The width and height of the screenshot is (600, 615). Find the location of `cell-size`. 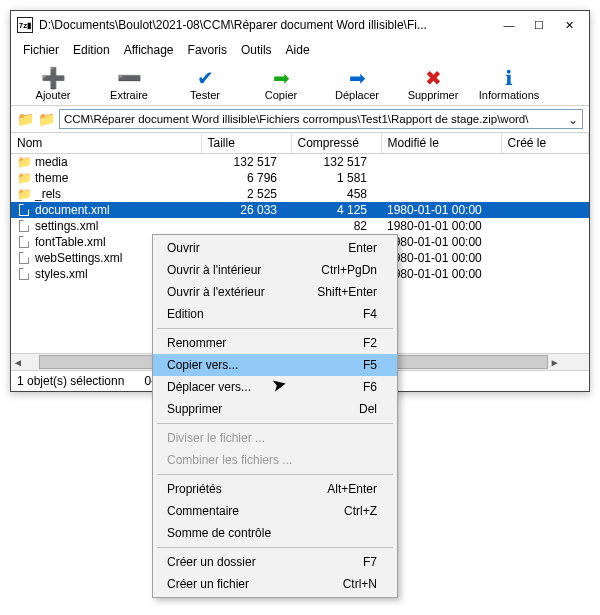

cell-size is located at coordinates (246, 226).